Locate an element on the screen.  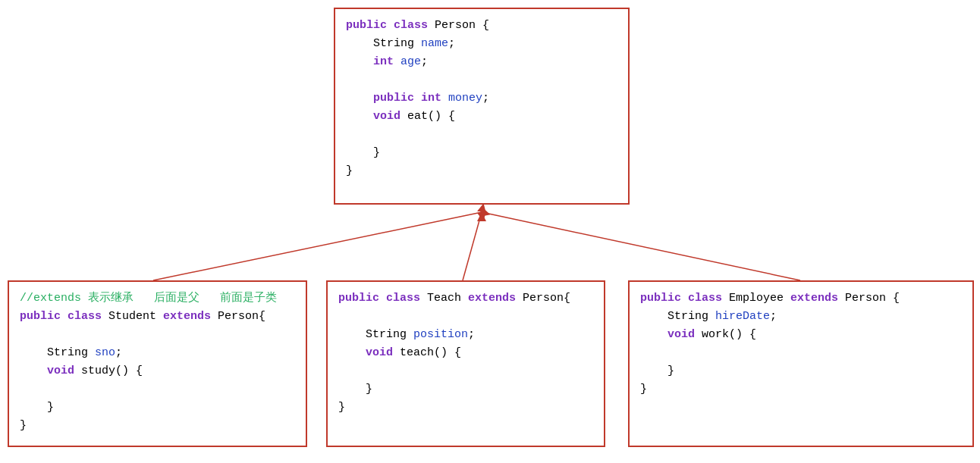
person-line-2: String name; is located at coordinates (482, 44).